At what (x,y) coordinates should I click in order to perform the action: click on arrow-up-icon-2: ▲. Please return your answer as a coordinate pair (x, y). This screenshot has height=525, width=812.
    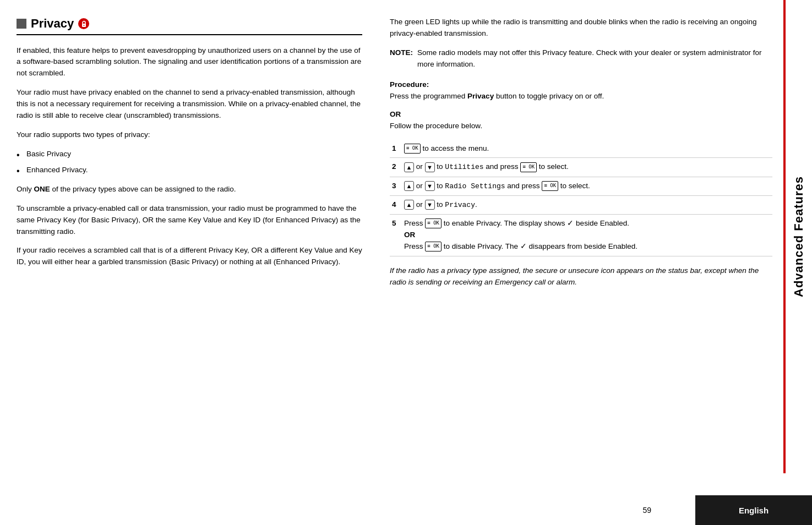
    Looking at the image, I should click on (409, 167).